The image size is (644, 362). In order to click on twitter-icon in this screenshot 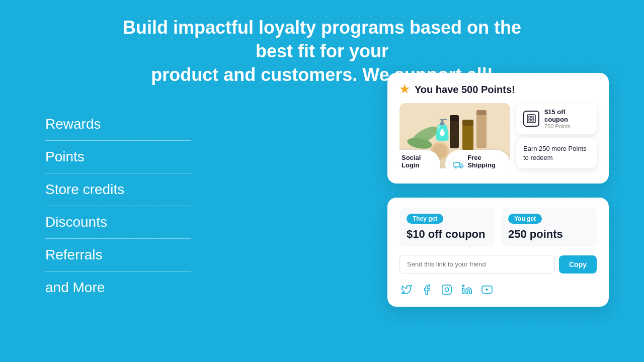, I will do `click(407, 290)`.